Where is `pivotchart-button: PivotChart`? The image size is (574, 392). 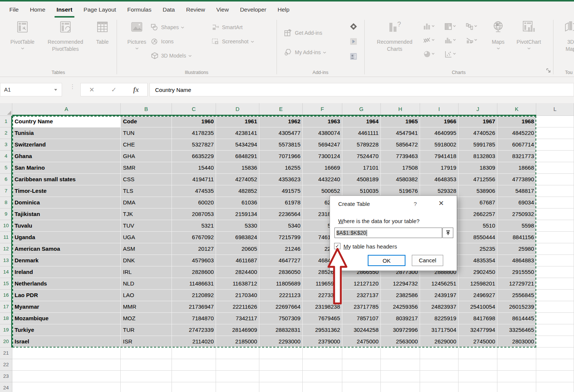
pivotchart-button: PivotChart is located at coordinates (529, 46).